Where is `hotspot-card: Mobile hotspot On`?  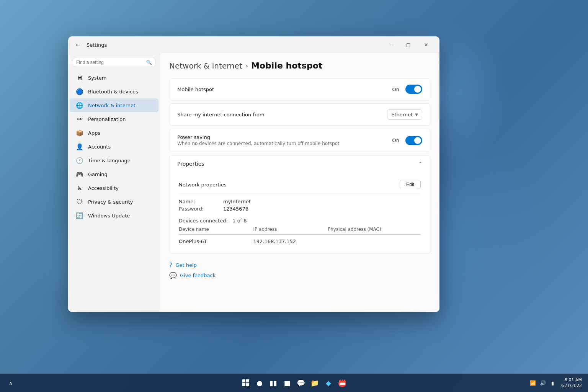
hotspot-card: Mobile hotspot On is located at coordinates (300, 89).